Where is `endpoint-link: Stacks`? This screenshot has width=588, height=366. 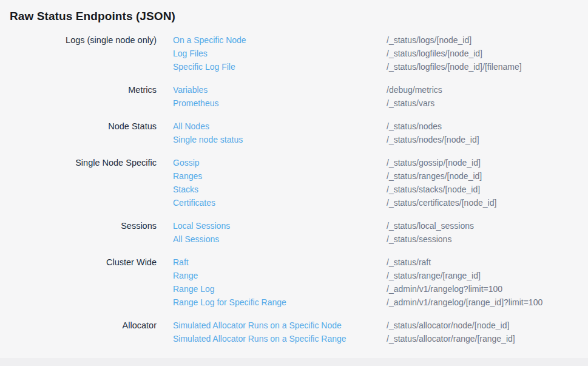 endpoint-link: Stacks is located at coordinates (186, 189).